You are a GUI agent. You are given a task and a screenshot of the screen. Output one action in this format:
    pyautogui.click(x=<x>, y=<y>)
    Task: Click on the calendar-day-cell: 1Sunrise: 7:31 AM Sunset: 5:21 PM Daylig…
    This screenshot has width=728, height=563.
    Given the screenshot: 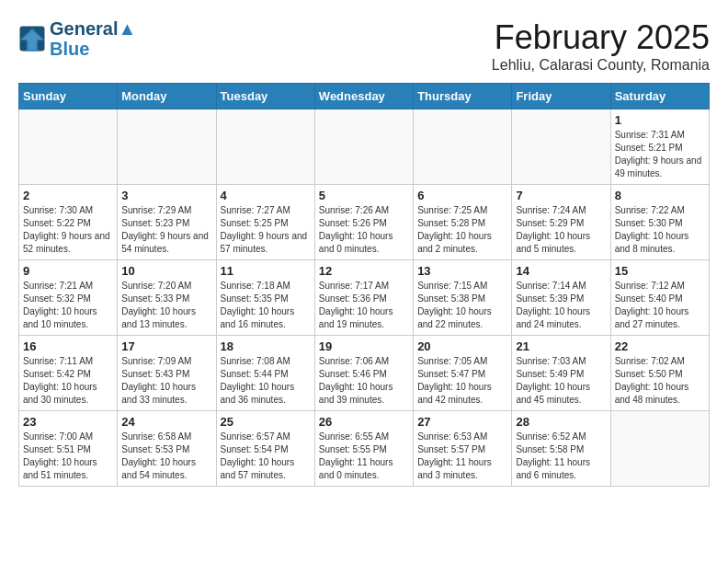 What is the action you would take?
    pyautogui.click(x=660, y=147)
    